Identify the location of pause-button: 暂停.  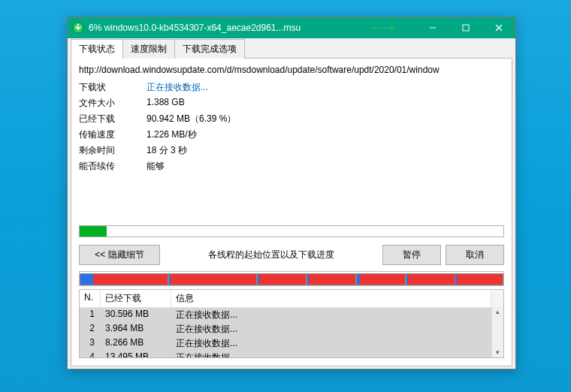
(412, 255).